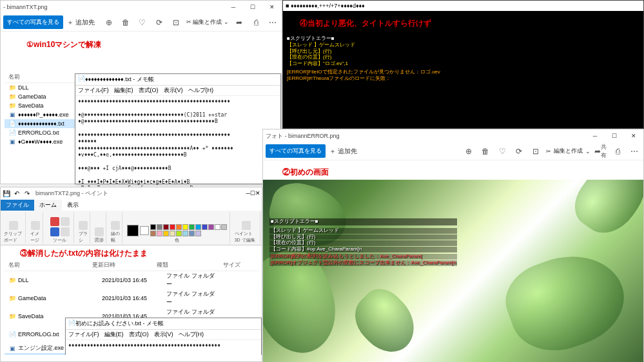 Image resolution: width=644 pixels, height=362 pixels. What do you see at coordinates (73, 205) in the screenshot?
I see `view-tab: 表示` at bounding box center [73, 205].